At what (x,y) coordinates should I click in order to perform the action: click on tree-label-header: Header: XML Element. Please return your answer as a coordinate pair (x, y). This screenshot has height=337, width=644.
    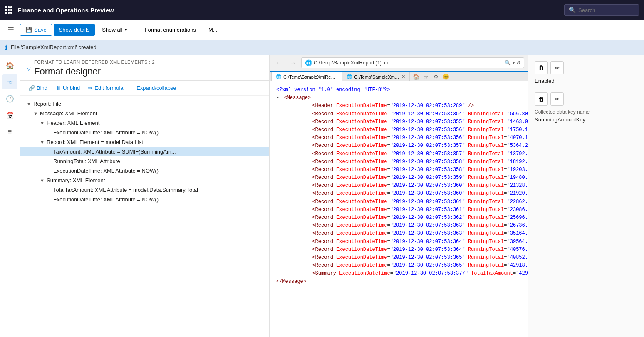
    Looking at the image, I should click on (155, 123).